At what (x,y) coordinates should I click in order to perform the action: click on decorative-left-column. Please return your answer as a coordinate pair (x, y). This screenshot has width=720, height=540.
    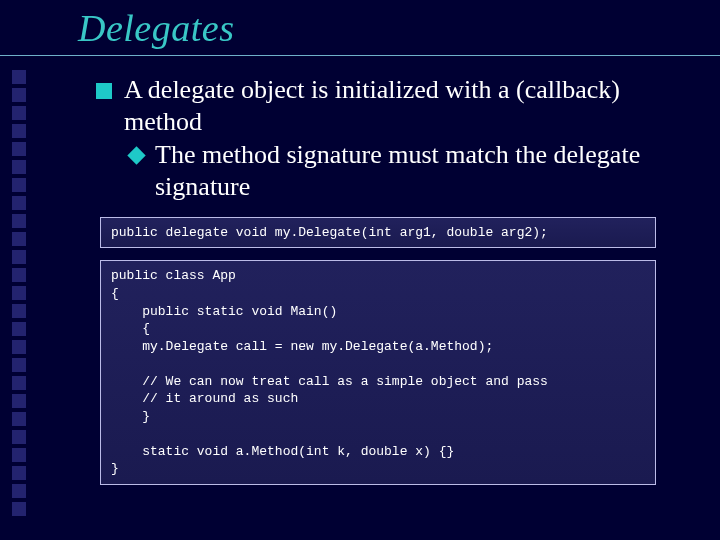
    Looking at the image, I should click on (20, 295).